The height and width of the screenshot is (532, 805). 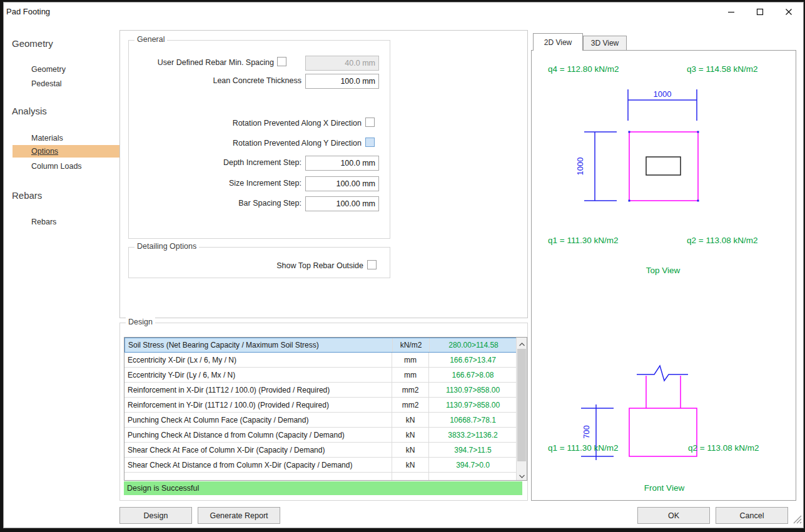 What do you see at coordinates (325, 409) in the screenshot?
I see `design-results-table: Soil Stress (Net Bearing Capacity / Maxi…` at bounding box center [325, 409].